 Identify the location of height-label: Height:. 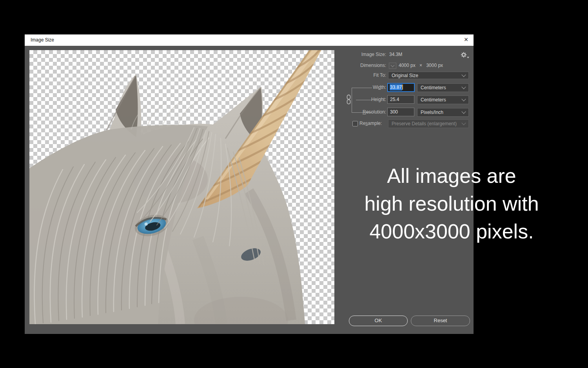
(355, 99).